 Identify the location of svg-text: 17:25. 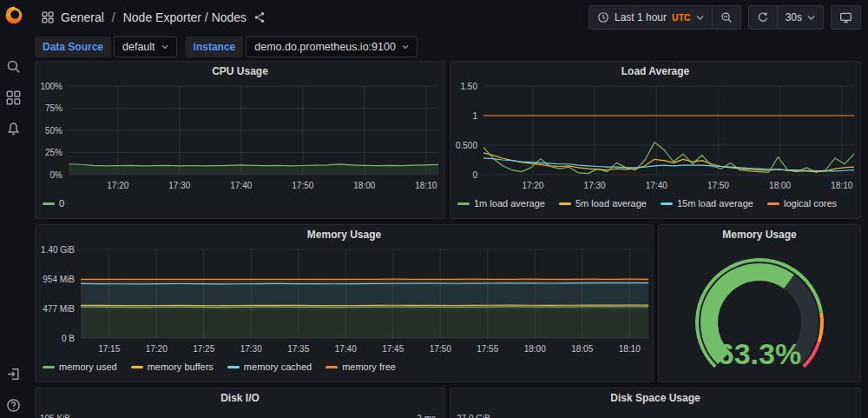
(203, 349).